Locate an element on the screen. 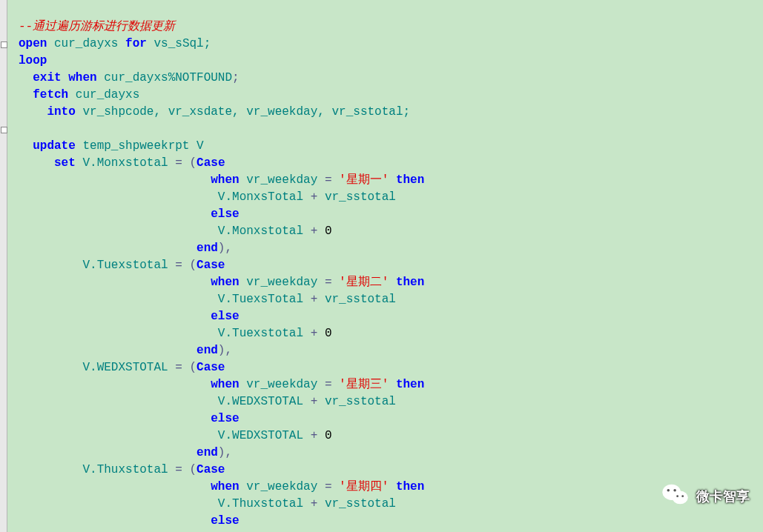  str-day-wed: '星期三' is located at coordinates (363, 385).